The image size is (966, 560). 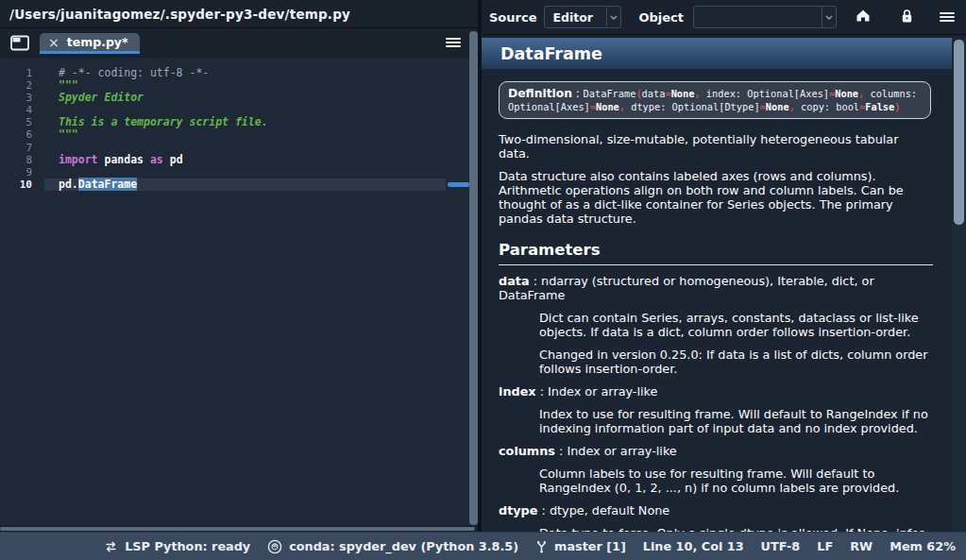 I want to click on status-bar: LSP Python: ready conda: spyder_dev (Pyt…, so click(x=483, y=546).